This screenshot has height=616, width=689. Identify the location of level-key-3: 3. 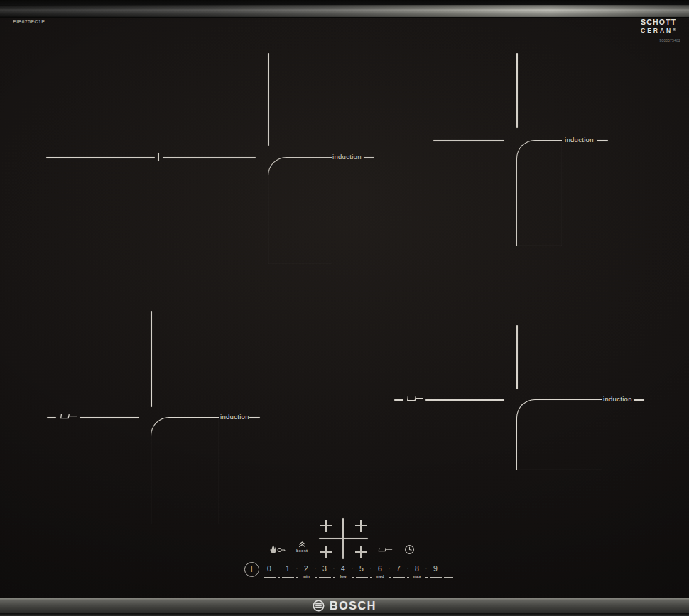
(325, 569).